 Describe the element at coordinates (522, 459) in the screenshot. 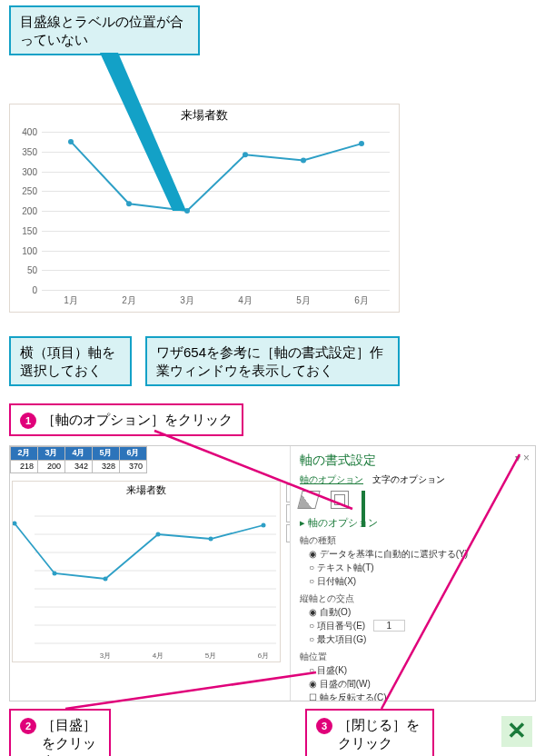

I see `pane-close-button: ▾ ×` at that location.